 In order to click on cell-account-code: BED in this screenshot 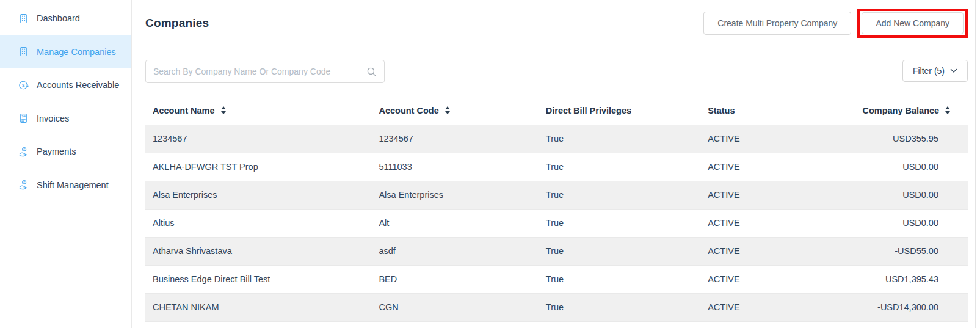, I will do `click(454, 279)`.